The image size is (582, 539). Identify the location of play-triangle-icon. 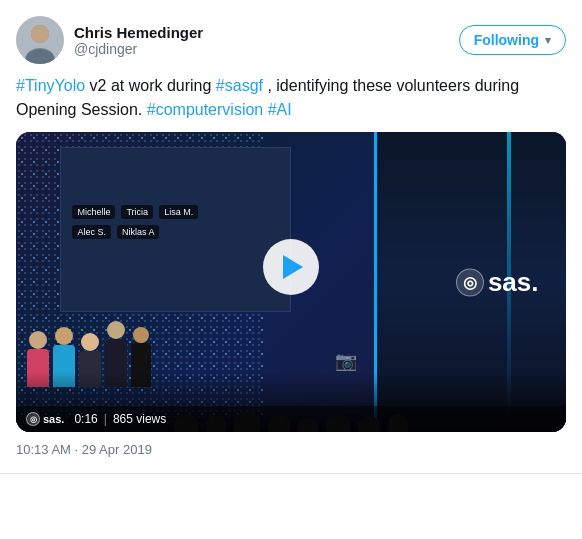
(293, 267).